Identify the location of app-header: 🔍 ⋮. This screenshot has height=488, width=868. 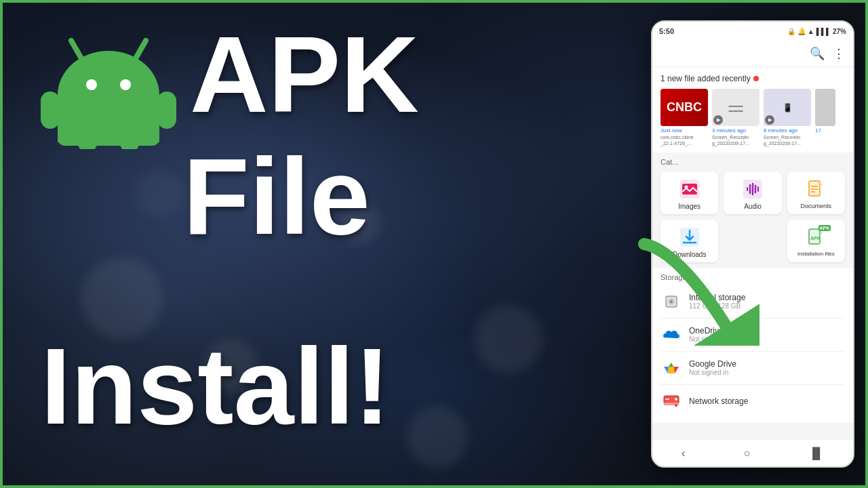
(753, 54).